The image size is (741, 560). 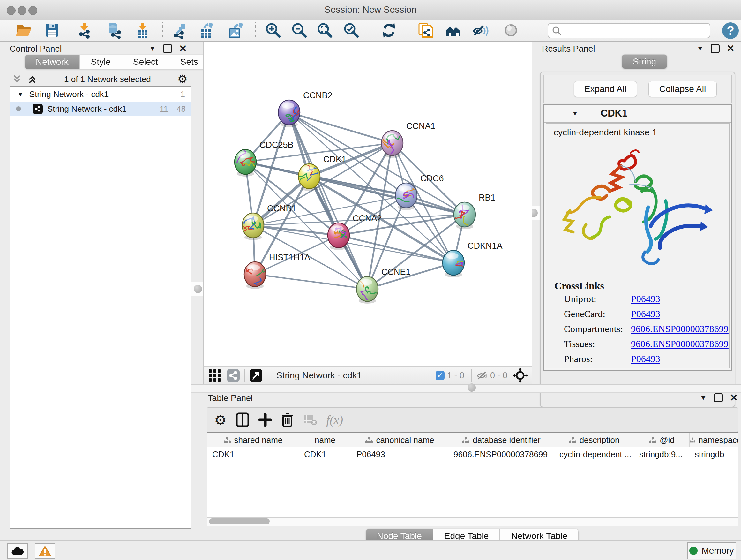 What do you see at coordinates (52, 30) in the screenshot?
I see `save-session-button` at bounding box center [52, 30].